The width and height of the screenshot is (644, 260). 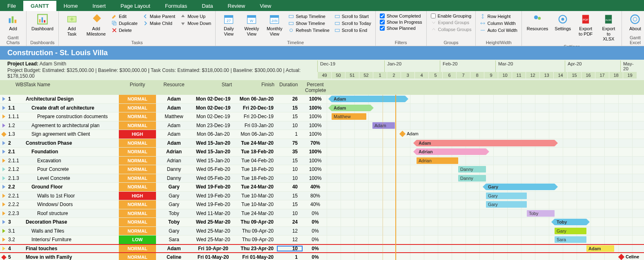 I want to click on task-row: 1.3Sign agreement with ClientHIGHAdamMon…, so click(x=322, y=134).